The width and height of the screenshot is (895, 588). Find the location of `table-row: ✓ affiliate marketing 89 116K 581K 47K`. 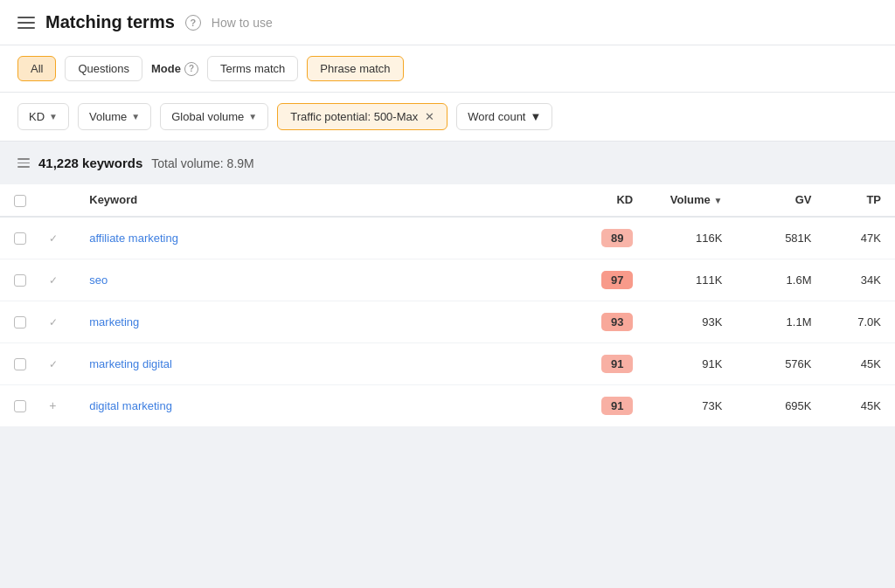

table-row: ✓ affiliate marketing 89 116K 581K 47K is located at coordinates (448, 238).